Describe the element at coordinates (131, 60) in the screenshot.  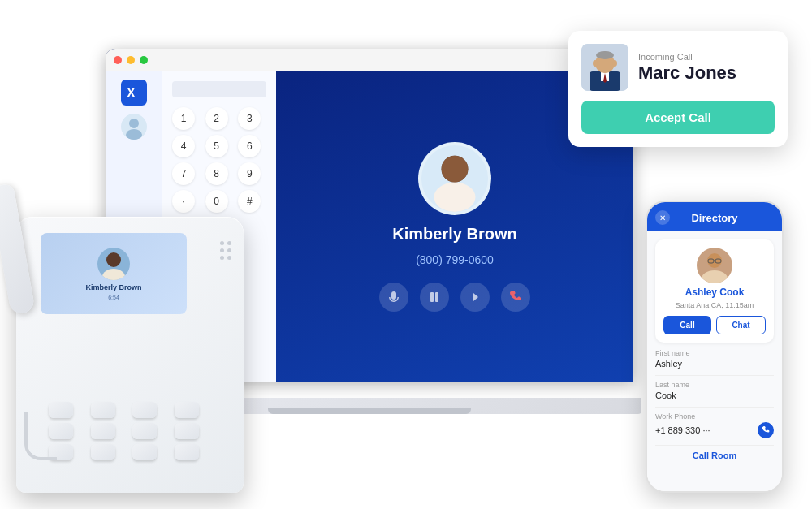
I see `minimize-dot` at that location.